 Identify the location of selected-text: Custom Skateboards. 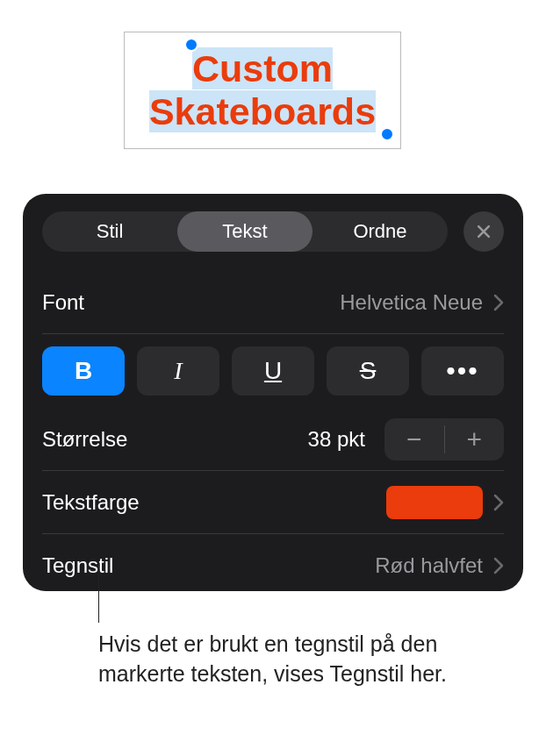
(262, 91).